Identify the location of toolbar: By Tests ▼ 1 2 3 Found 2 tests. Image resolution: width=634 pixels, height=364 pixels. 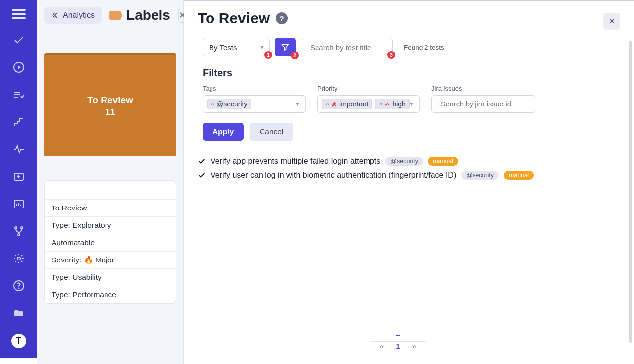
(411, 47).